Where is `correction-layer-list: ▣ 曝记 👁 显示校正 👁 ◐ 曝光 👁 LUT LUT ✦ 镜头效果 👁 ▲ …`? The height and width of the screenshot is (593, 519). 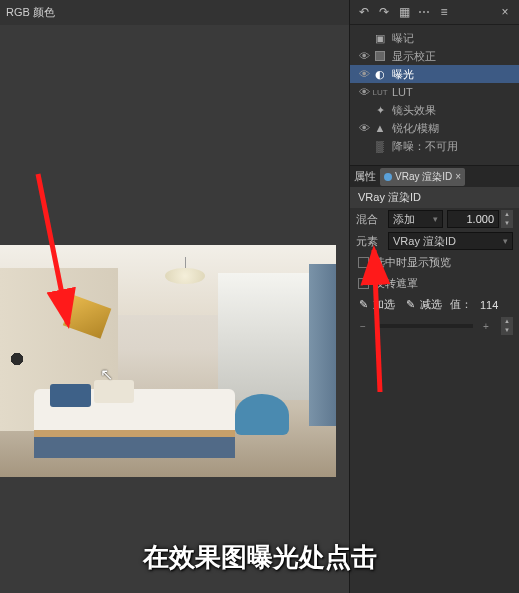 correction-layer-list: ▣ 曝记 👁 显示校正 👁 ◐ 曝光 👁 LUT LUT ✦ 镜头效果 👁 ▲ … is located at coordinates (434, 92).